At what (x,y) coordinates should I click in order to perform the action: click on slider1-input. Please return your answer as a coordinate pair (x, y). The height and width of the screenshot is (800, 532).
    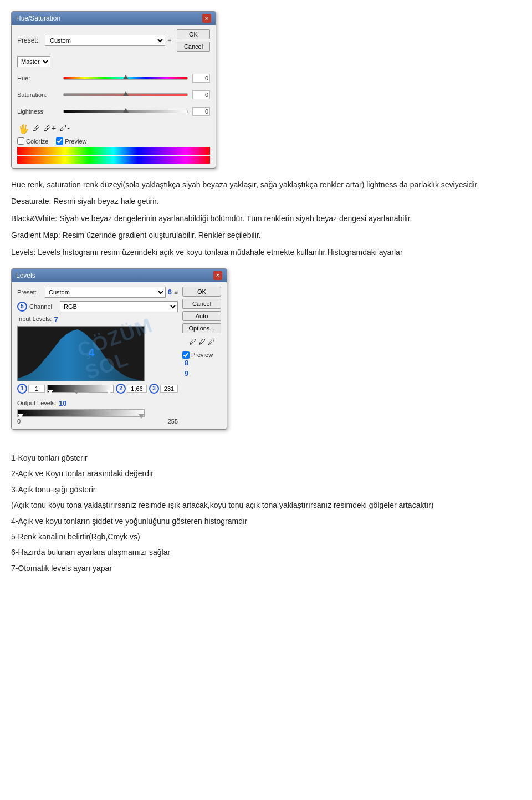
    Looking at the image, I should click on (37, 389).